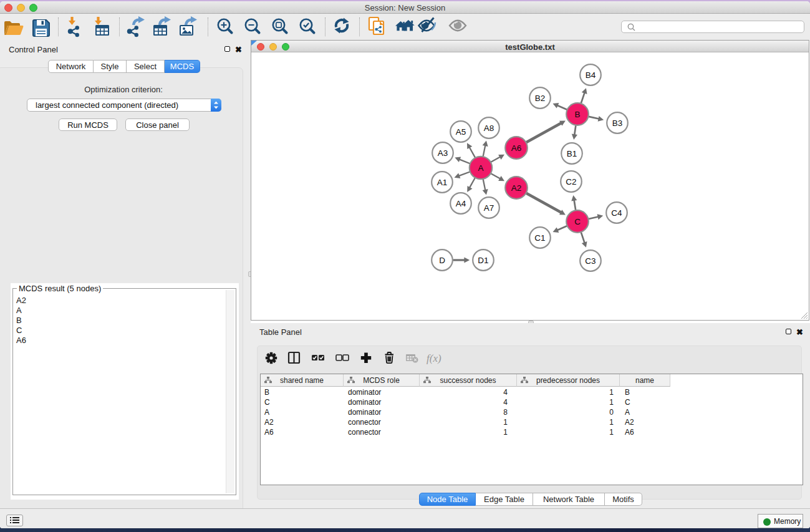  What do you see at coordinates (489, 208) in the screenshot?
I see `svg-text: A7` at bounding box center [489, 208].